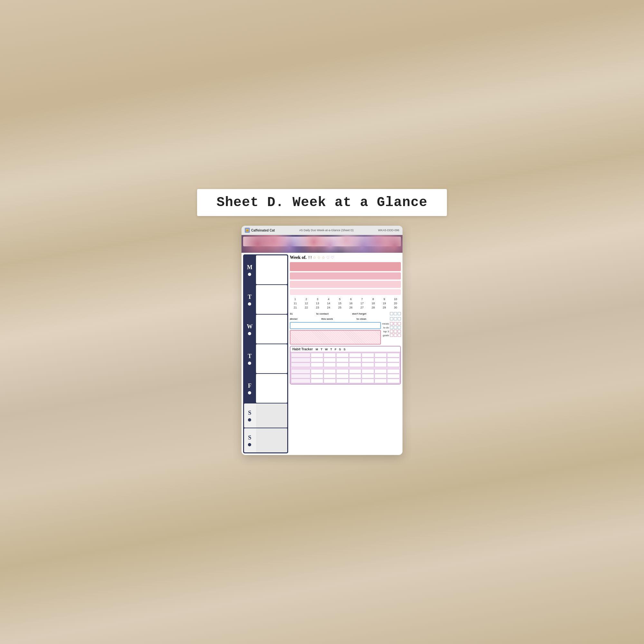 The image size is (644, 644). I want to click on num-30: 30, so click(395, 307).